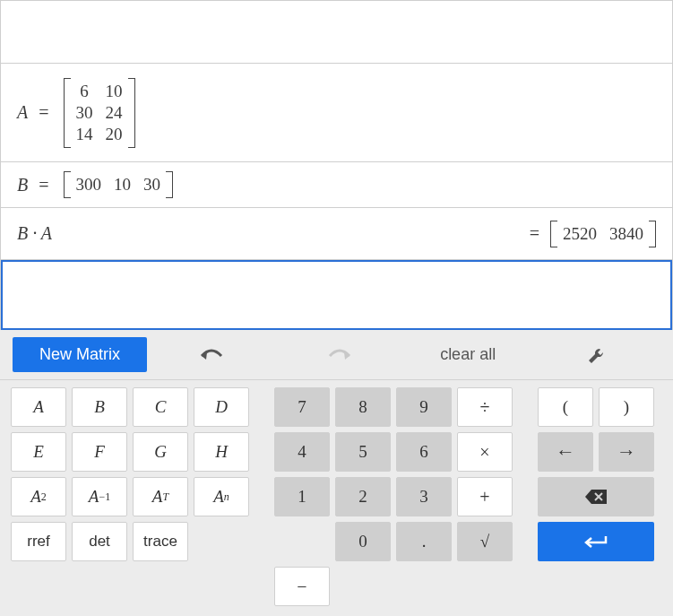 This screenshot has width=673, height=616. Describe the element at coordinates (596, 497) in the screenshot. I see `nav-keys-group: ( ) ← →` at that location.